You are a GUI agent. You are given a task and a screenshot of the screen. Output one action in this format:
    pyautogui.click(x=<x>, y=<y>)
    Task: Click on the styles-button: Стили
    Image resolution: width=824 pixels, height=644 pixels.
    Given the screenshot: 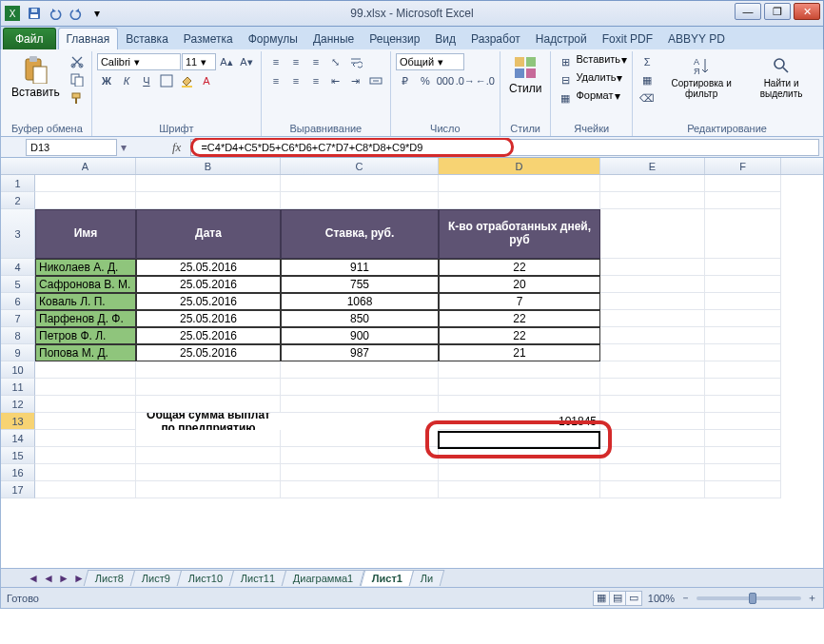 What is the action you would take?
    pyautogui.click(x=525, y=75)
    